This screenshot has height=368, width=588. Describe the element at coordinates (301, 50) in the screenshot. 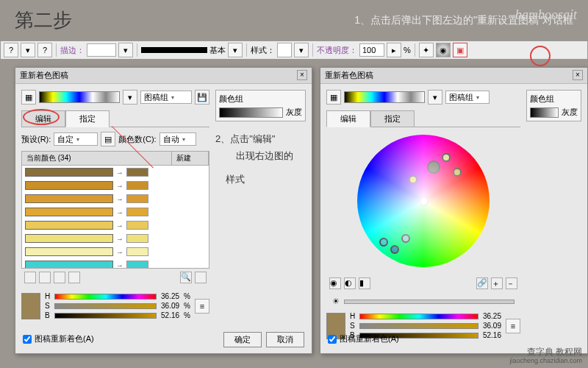

I see `style-dropdown: ▾` at that location.